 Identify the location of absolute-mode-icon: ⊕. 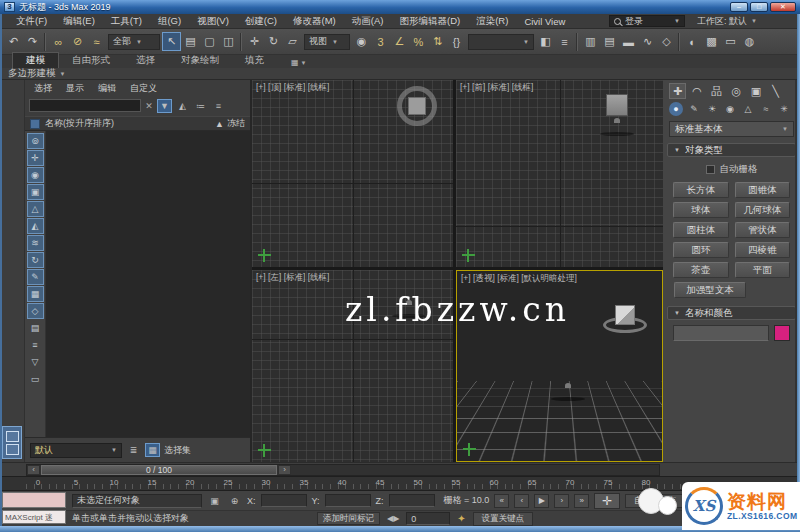
(234, 501).